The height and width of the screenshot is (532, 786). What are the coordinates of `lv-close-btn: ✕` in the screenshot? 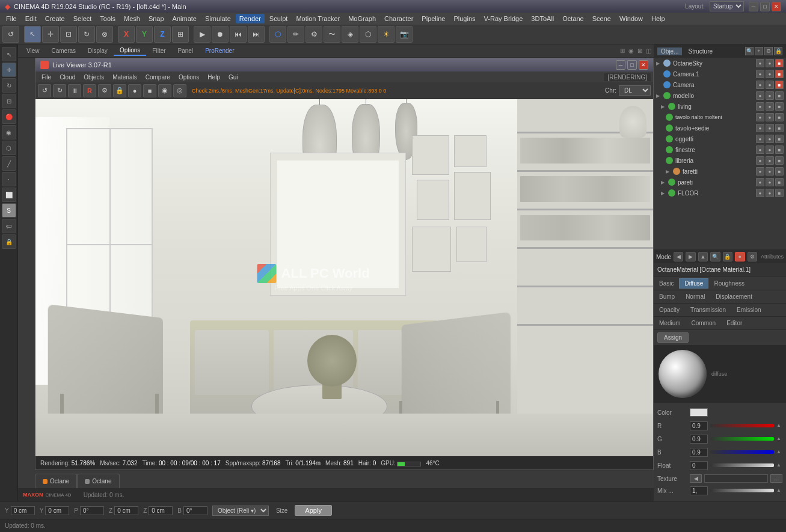 It's located at (643, 65).